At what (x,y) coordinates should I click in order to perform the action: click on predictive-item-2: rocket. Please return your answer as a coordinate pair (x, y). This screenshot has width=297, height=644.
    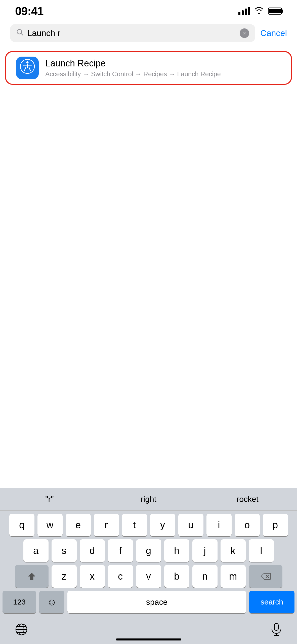
    Looking at the image, I should click on (247, 499).